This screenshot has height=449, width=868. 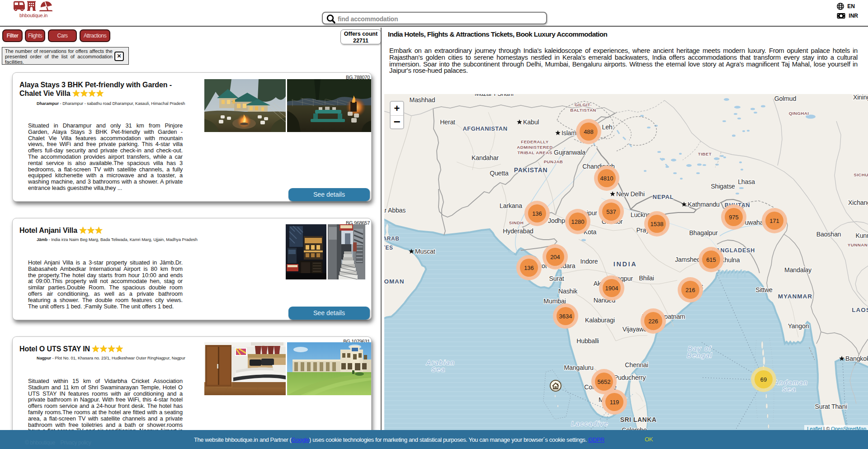 I want to click on svg-text: Indore, so click(x=589, y=261).